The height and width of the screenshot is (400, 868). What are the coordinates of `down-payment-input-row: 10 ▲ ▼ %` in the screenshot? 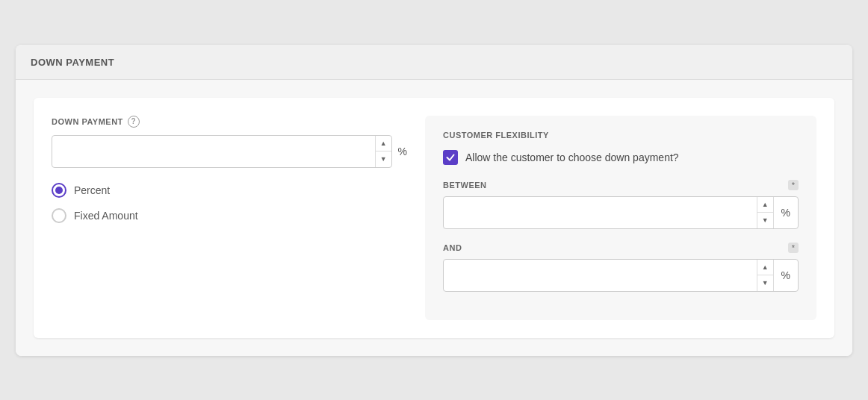 It's located at (229, 151).